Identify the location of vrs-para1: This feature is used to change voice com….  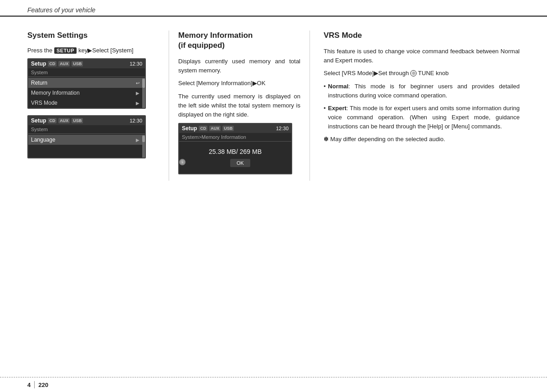
(422, 56).